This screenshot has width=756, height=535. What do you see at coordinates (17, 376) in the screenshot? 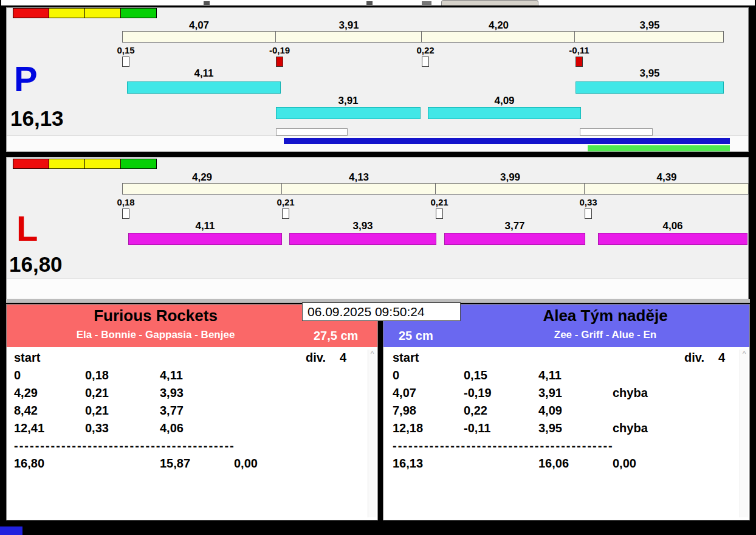
I see `cell-time: 0` at bounding box center [17, 376].